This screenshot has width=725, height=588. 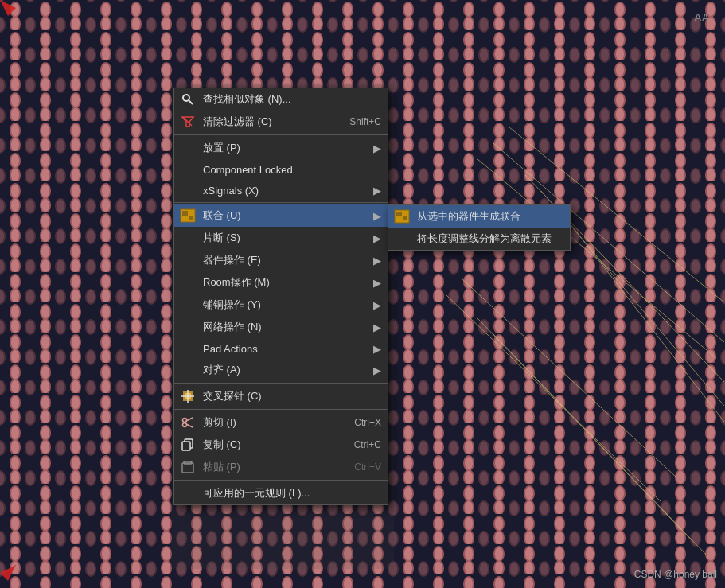 What do you see at coordinates (281, 260) in the screenshot?
I see `menu-item-component-ops: 器件操作 (E) ▶` at bounding box center [281, 260].